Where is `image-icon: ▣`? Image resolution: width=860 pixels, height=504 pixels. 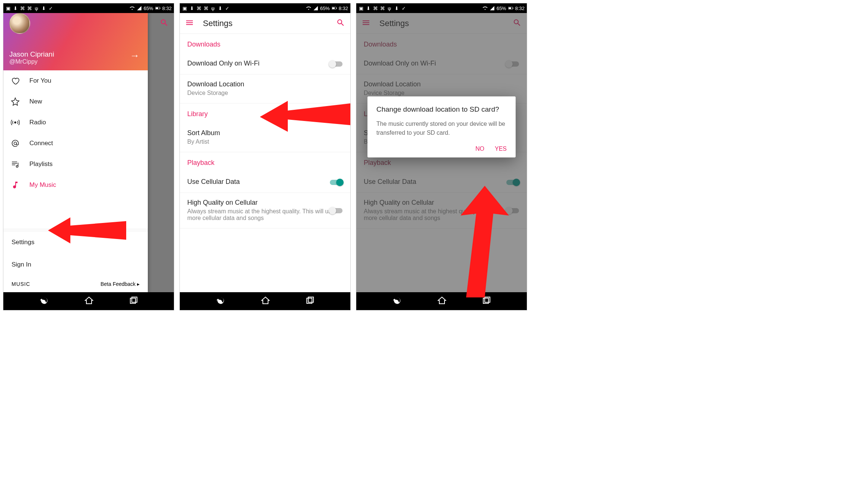
image-icon: ▣ is located at coordinates (8, 8).